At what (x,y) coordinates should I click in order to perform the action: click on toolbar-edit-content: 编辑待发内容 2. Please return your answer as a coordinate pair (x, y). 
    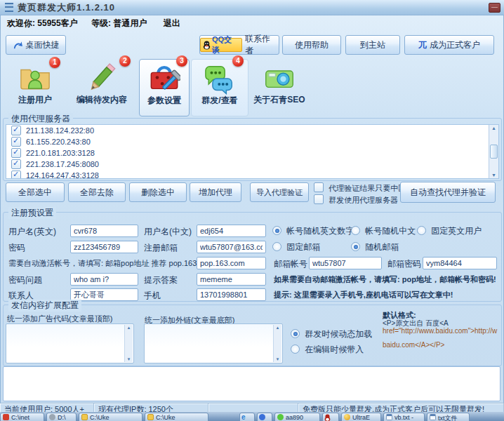
    Looking at the image, I should click on (102, 87).